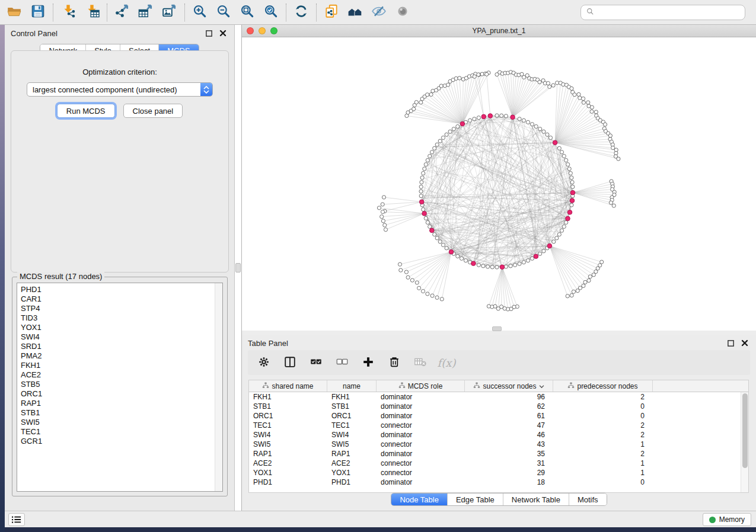 Image resolution: width=756 pixels, height=532 pixels. I want to click on mcds-result-groupbox: MCDS result (17 nodes) PHD1CAR1STP4TID3Y…, so click(120, 386).